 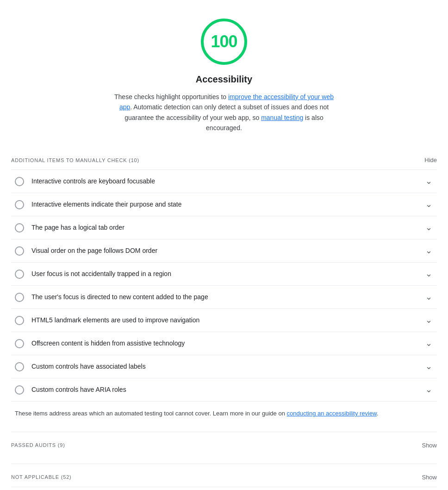 I want to click on audit-item: Custom controls have associated labels ⌄, so click(x=224, y=367).